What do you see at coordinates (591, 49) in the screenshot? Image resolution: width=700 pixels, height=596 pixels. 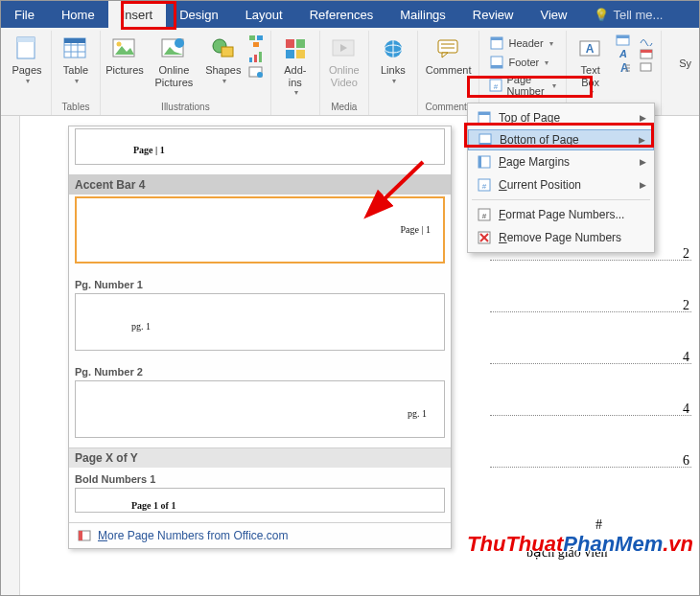 I see `textbox-icon: A` at bounding box center [591, 49].